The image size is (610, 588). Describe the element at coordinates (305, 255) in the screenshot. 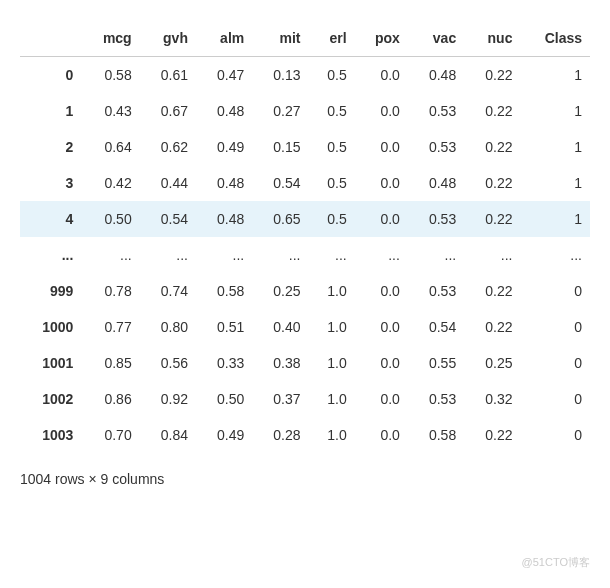

I see `ellipsis-row: ..............................` at that location.